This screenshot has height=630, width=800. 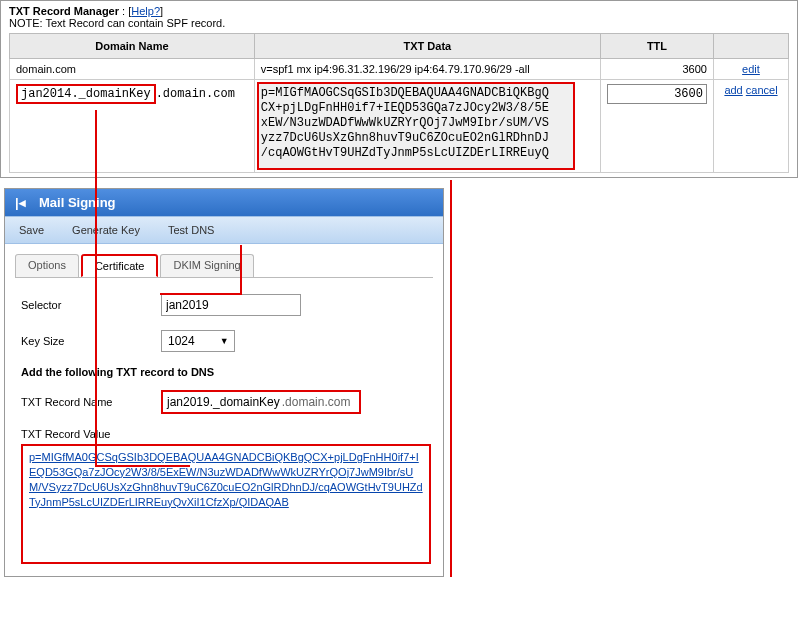 I want to click on tabs: Options Certificate DKIM Signing, so click(x=224, y=266).